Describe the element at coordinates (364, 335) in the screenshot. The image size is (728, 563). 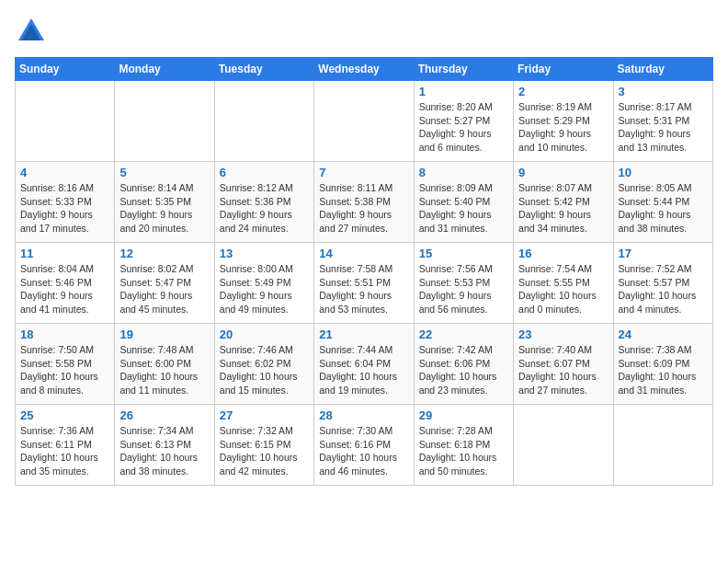
I see `day-number: 21` at that location.